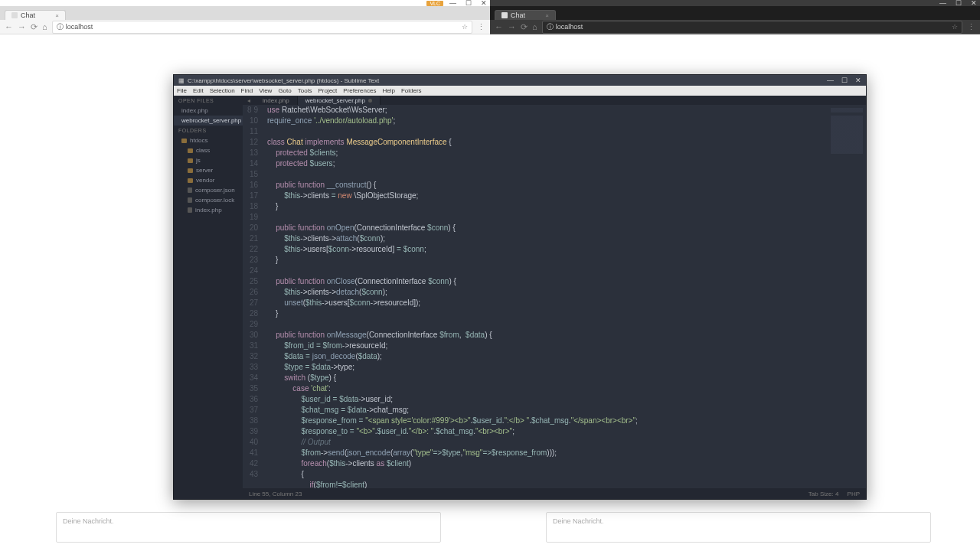 The image size is (980, 551). What do you see at coordinates (265, 90) in the screenshot?
I see `menu-view: View` at bounding box center [265, 90].